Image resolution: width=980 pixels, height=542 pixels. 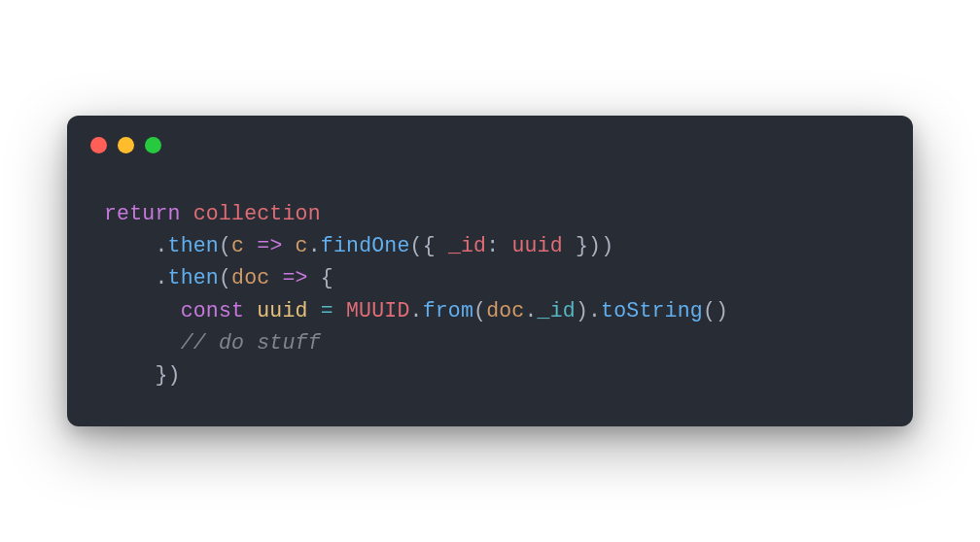 What do you see at coordinates (378, 311) in the screenshot?
I see `class-muuid: MUUID` at bounding box center [378, 311].